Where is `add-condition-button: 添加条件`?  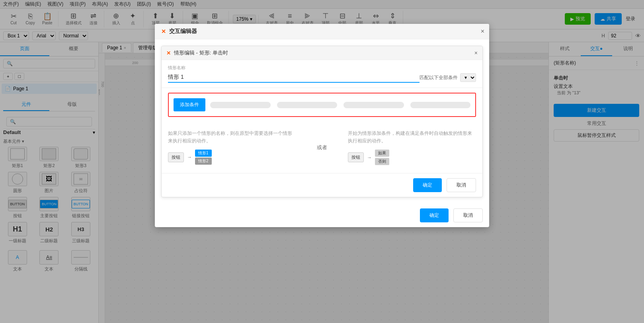 add-condition-button: 添加条件 is located at coordinates (189, 105).